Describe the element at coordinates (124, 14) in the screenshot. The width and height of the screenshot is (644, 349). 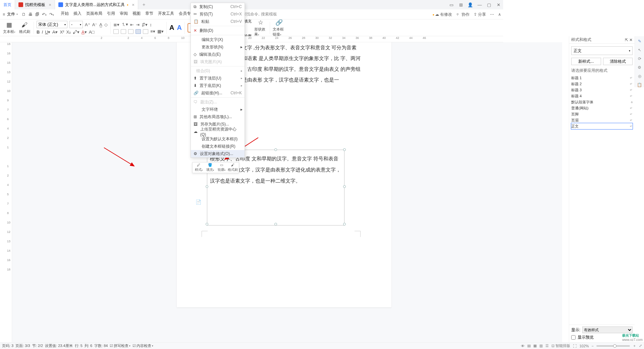
I see `menu-review: 审阅` at that location.